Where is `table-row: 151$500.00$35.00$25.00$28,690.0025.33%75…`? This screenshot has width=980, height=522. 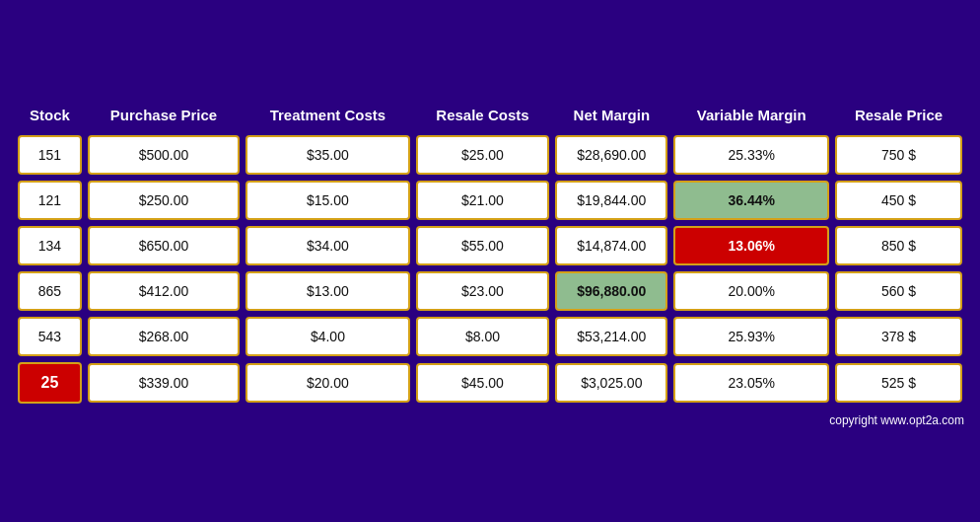 table-row: 151$500.00$35.00$25.00$28,690.0025.33%75… is located at coordinates (490, 155).